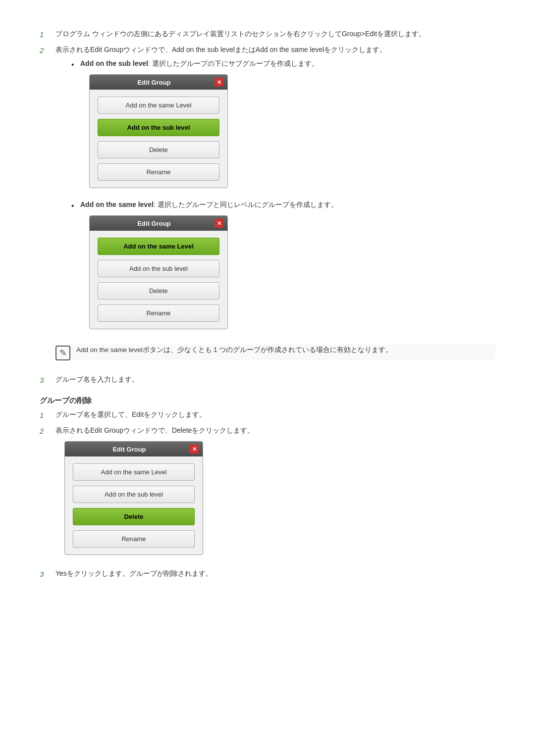  Describe the element at coordinates (159, 131) in the screenshot. I see `dialog-1: Edit Group ✕ Add on the same Level Add o…` at that location.